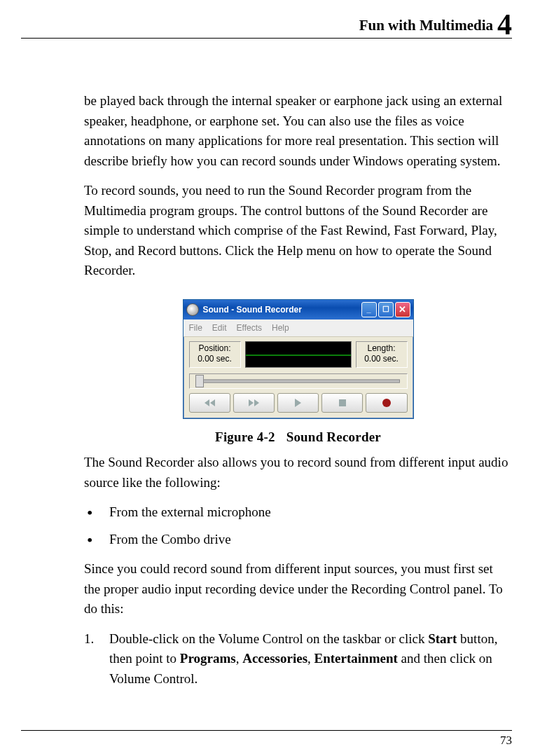  I want to click on sound-recorder-window: Sound - Sound Recorder _ ☐ ✕ File Edit E…, so click(298, 359).